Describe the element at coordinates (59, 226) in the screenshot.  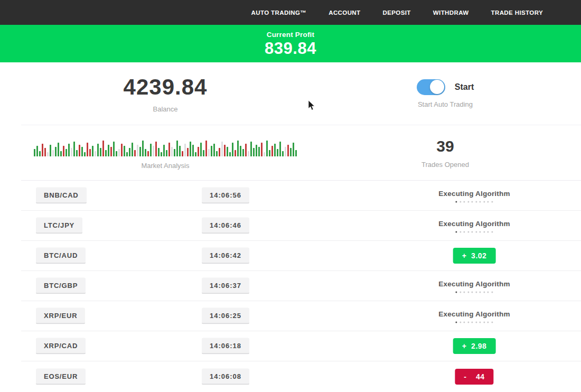
I see `pair-badge: LTC/JPY` at that location.